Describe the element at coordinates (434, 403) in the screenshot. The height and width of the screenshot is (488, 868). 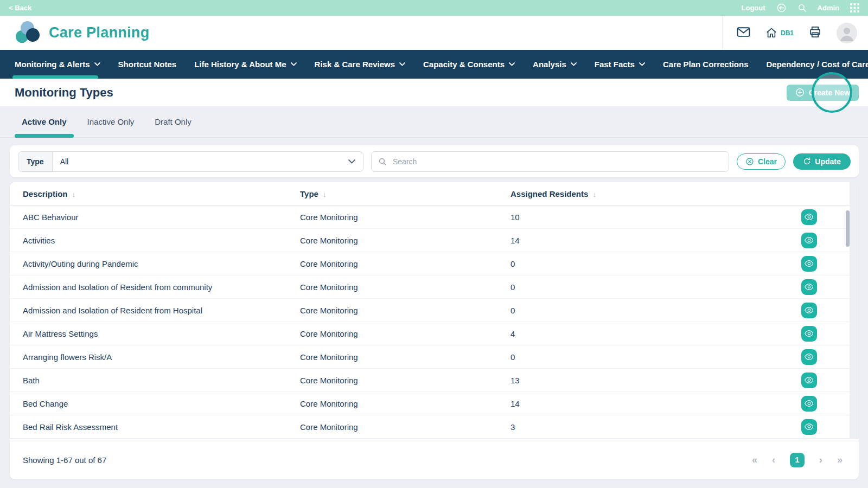
I see `table-row: Bed ChangeCore Monitoring14` at that location.